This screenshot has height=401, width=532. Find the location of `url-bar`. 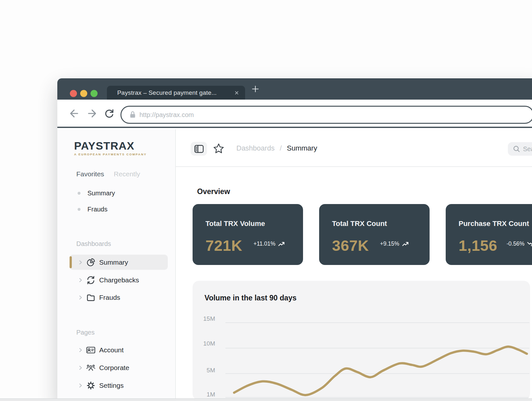

url-bar is located at coordinates (326, 115).